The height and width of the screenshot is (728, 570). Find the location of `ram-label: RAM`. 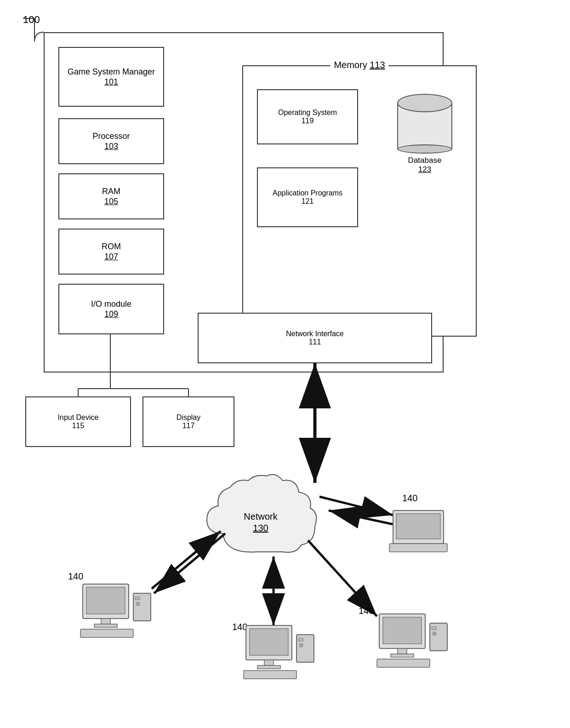

ram-label: RAM is located at coordinates (111, 191).